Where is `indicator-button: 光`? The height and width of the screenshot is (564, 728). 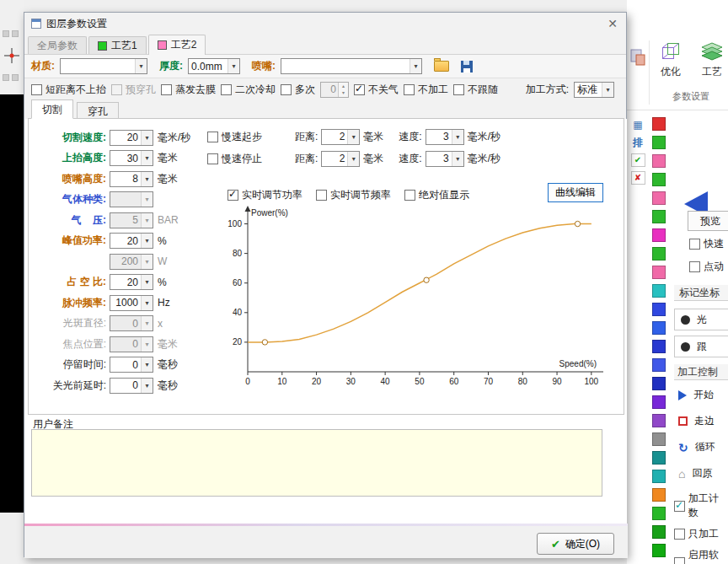
indicator-button: 光 is located at coordinates (701, 320).